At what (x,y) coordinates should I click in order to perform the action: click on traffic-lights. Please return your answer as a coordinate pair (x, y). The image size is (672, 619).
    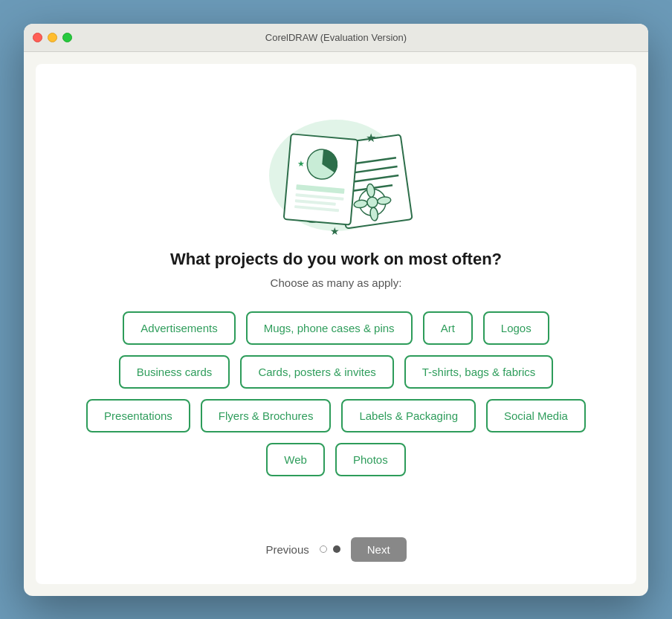
    Looking at the image, I should click on (52, 37).